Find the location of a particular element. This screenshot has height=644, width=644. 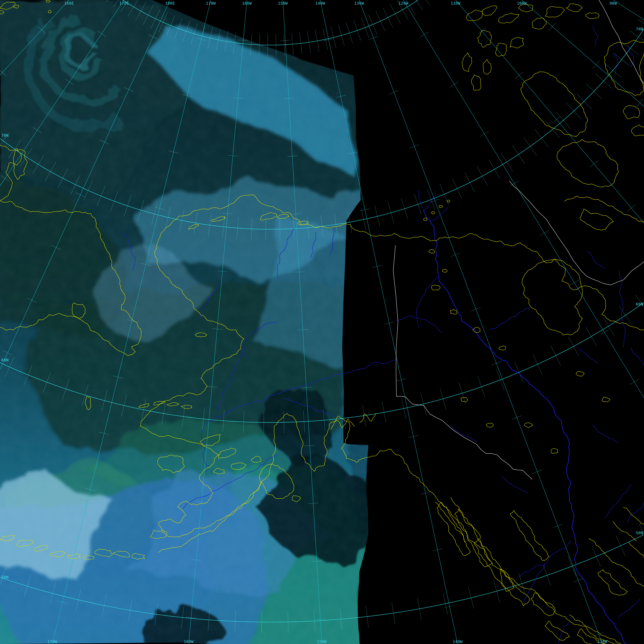

longitude-label: 150E is located at coordinates (0, 3).